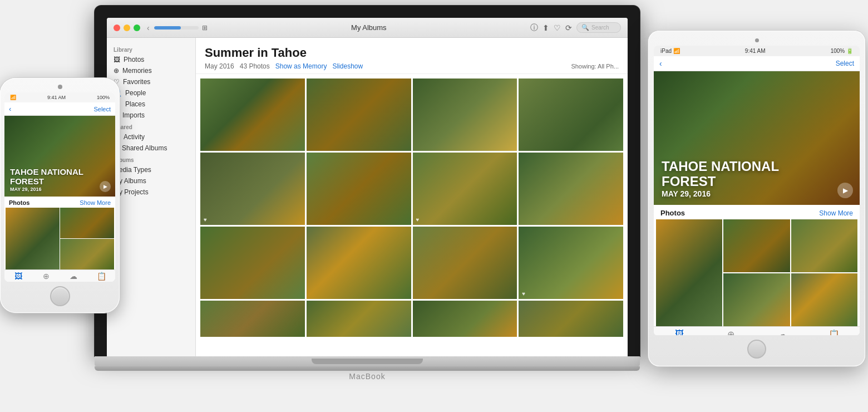 The width and height of the screenshot is (868, 412). What do you see at coordinates (569, 28) in the screenshot?
I see `rotate-icon: ⟳` at bounding box center [569, 28].